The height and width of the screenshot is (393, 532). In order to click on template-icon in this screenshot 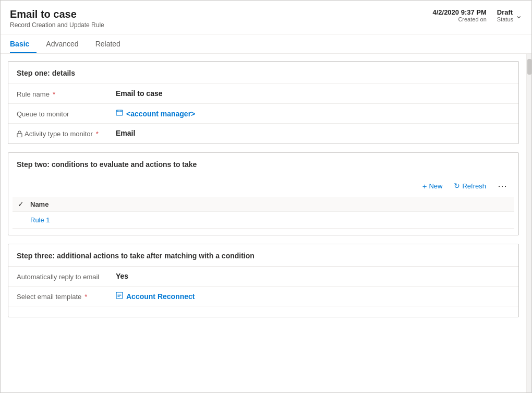, I will do `click(119, 296)`.